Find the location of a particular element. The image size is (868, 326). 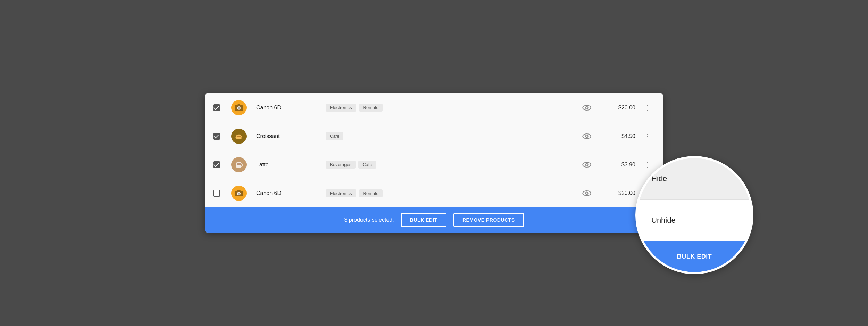

row-1-checkbox is located at coordinates (217, 108).